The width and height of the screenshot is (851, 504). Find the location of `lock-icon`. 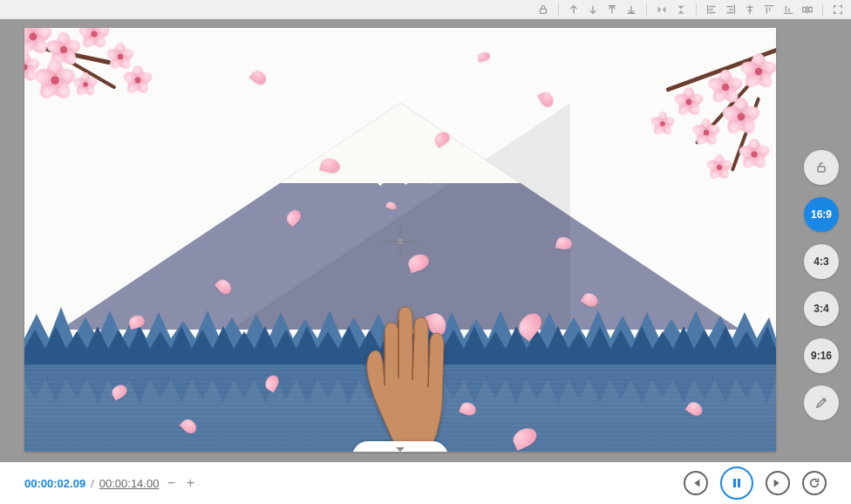

lock-icon is located at coordinates (543, 10).